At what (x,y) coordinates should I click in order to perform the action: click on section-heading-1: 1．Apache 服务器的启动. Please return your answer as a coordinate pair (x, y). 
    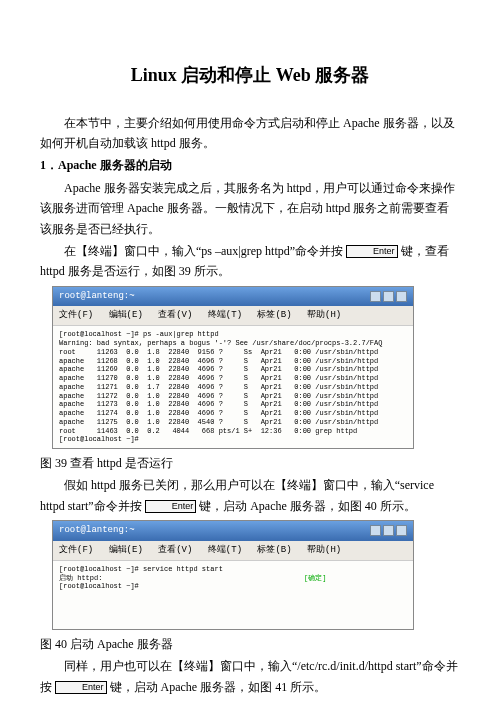
    Looking at the image, I should click on (250, 165).